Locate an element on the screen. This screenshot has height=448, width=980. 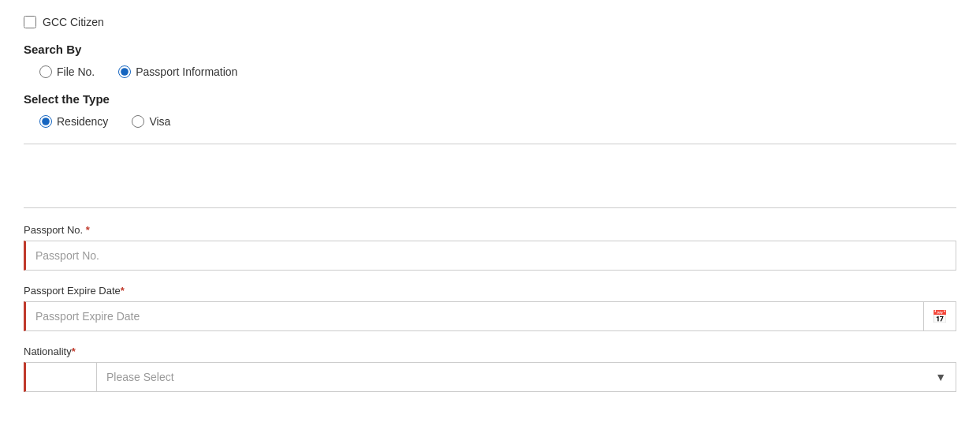
gcc-citizen-row: GCC Citizen is located at coordinates (490, 22).